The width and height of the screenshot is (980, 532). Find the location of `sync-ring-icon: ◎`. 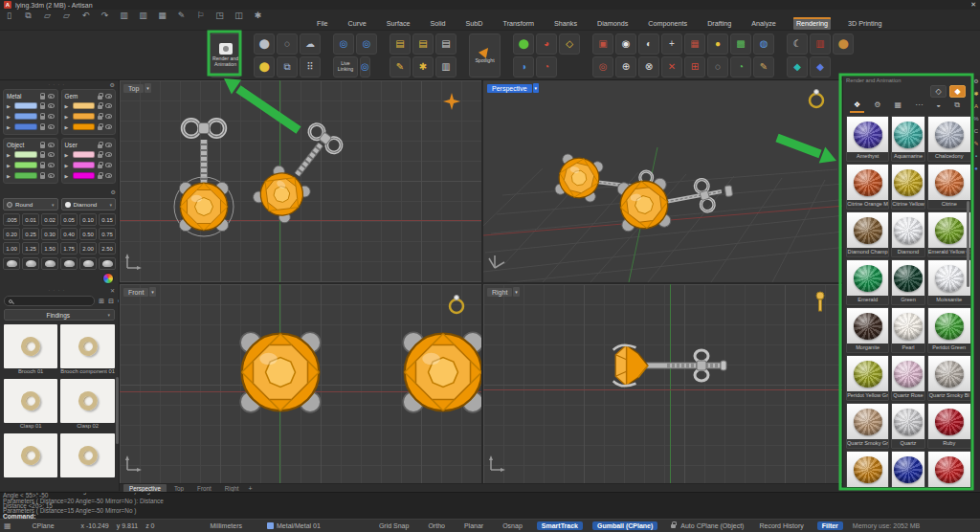

sync-ring-icon: ◎ is located at coordinates (344, 44).